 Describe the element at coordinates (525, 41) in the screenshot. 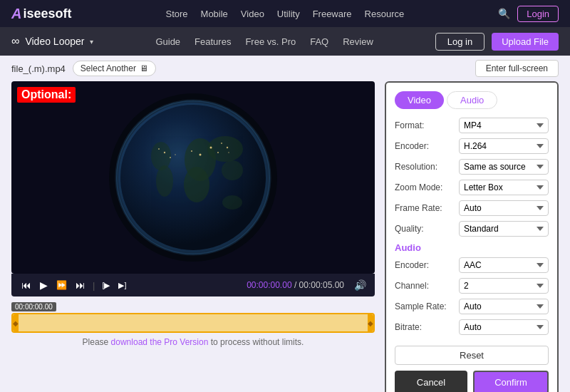

I see `upload-file-button: Upload File` at that location.